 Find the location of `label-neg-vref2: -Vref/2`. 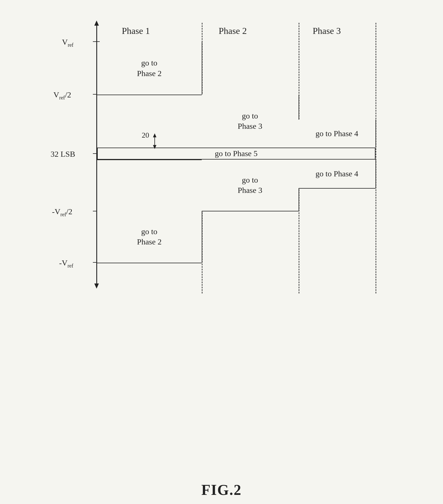

label-neg-vref2: -Vref/2 is located at coordinates (62, 213).